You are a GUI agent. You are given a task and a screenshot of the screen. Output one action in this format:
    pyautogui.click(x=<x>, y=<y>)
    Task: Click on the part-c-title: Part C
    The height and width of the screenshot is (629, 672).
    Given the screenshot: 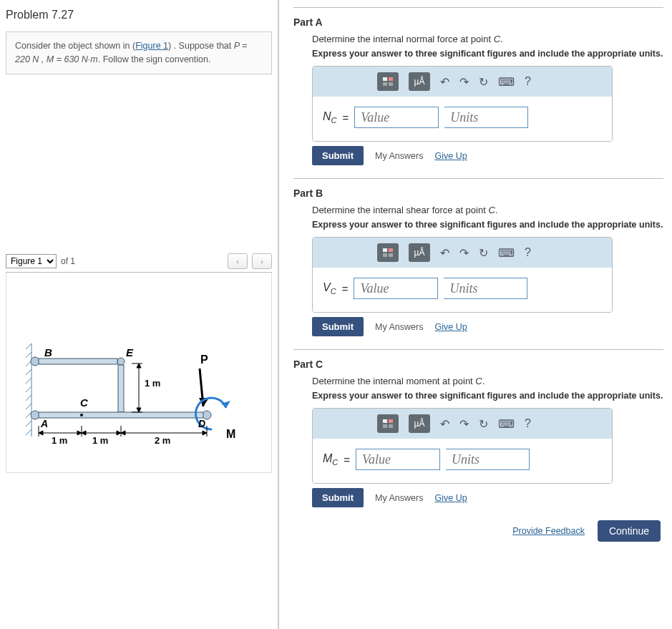 What is the action you would take?
    pyautogui.click(x=478, y=364)
    